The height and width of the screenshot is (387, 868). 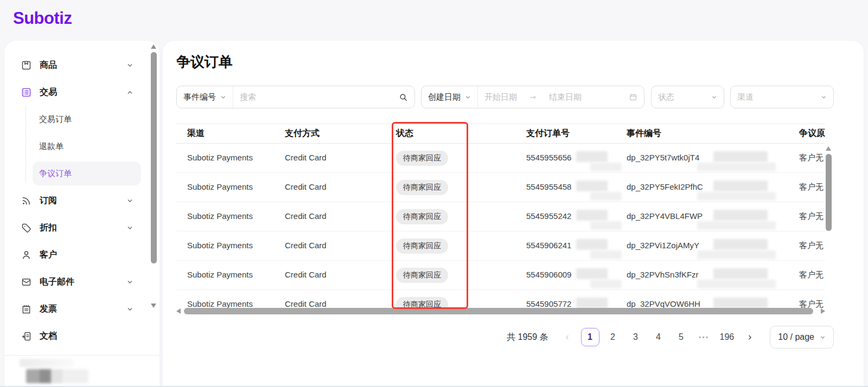 I want to click on app-header: Subotiz, so click(x=434, y=21).